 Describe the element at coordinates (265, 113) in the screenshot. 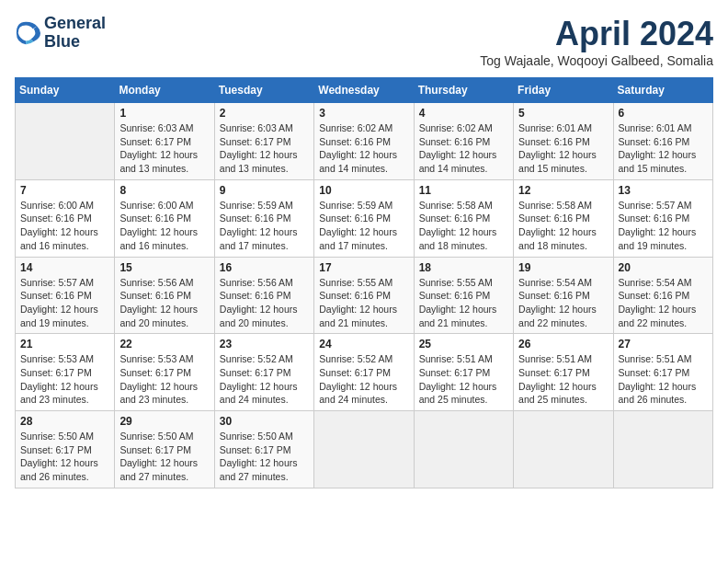

I see `day-number: 2` at that location.